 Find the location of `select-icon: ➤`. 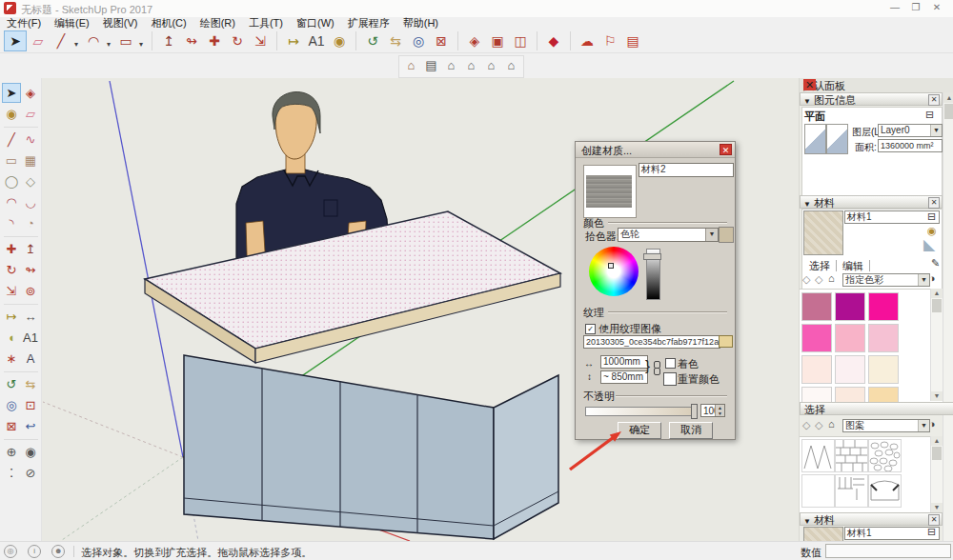

select-icon: ➤ is located at coordinates (15, 41).